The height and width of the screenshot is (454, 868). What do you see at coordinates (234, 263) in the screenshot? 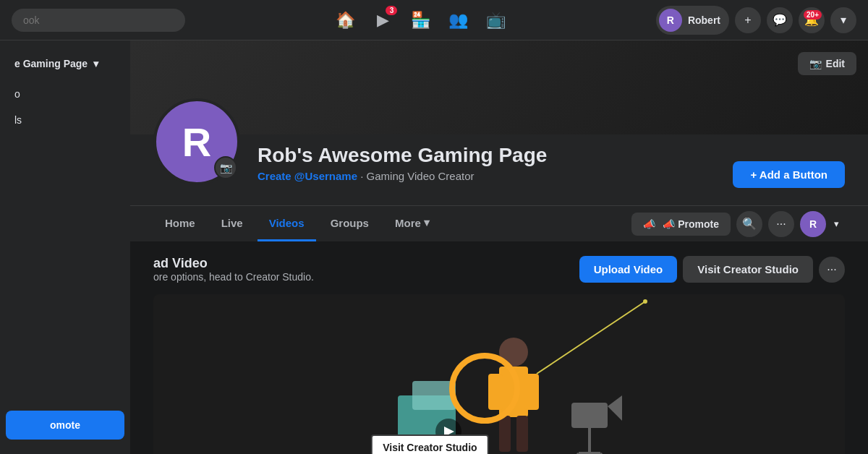
I see `videos-title: ad Video` at bounding box center [234, 263].